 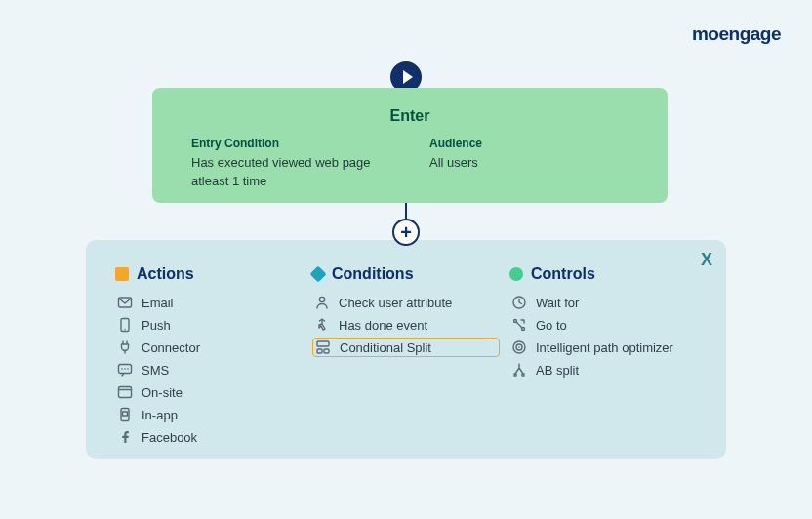 What do you see at coordinates (603, 370) in the screenshot?
I see `controls-item-ab: AB split` at bounding box center [603, 370].